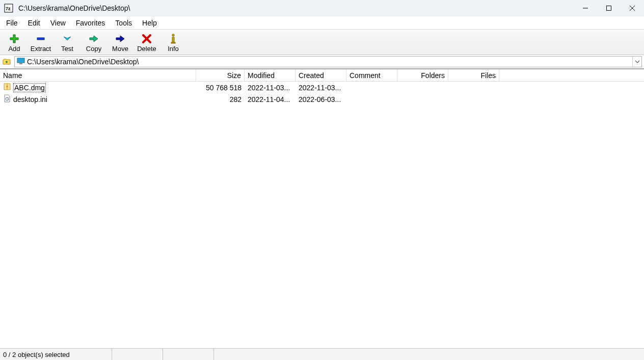 The width and height of the screenshot is (644, 360). I want to click on col-created: Created, so click(321, 75).